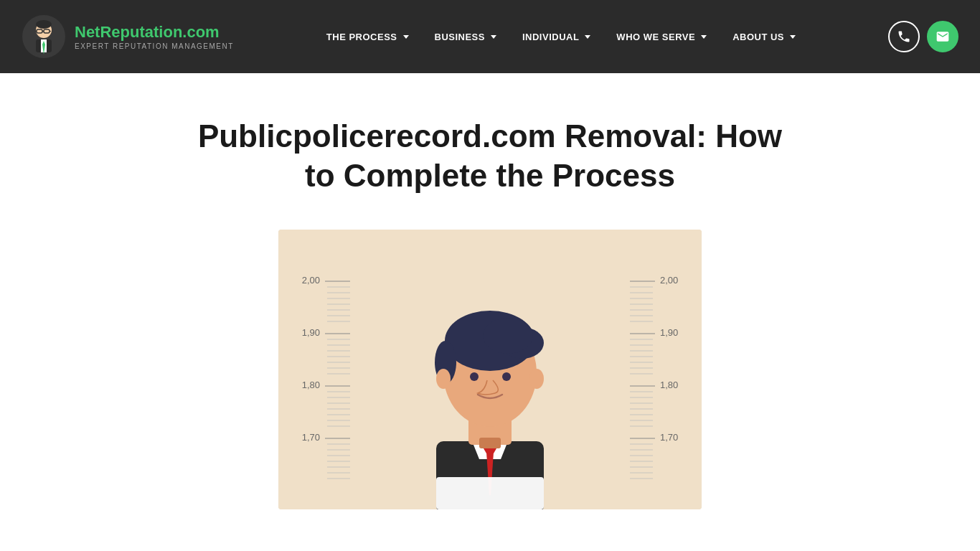 The width and height of the screenshot is (980, 551). I want to click on nav-link-about-us: ABOUT US, so click(764, 37).